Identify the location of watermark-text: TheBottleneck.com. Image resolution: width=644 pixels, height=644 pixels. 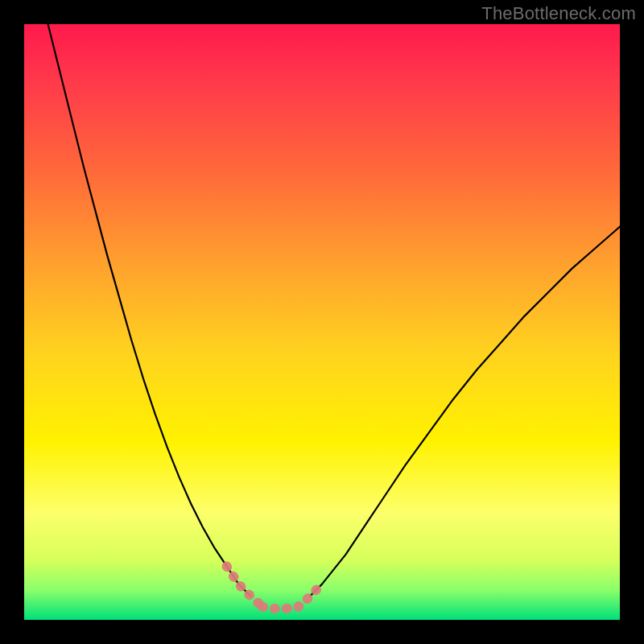
(559, 14).